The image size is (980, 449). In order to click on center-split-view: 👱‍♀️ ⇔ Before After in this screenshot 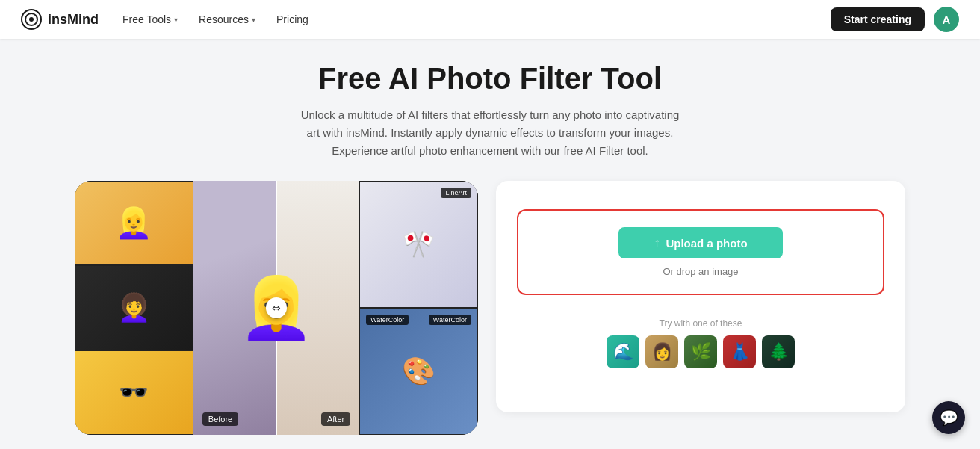, I will do `click(276, 308)`.